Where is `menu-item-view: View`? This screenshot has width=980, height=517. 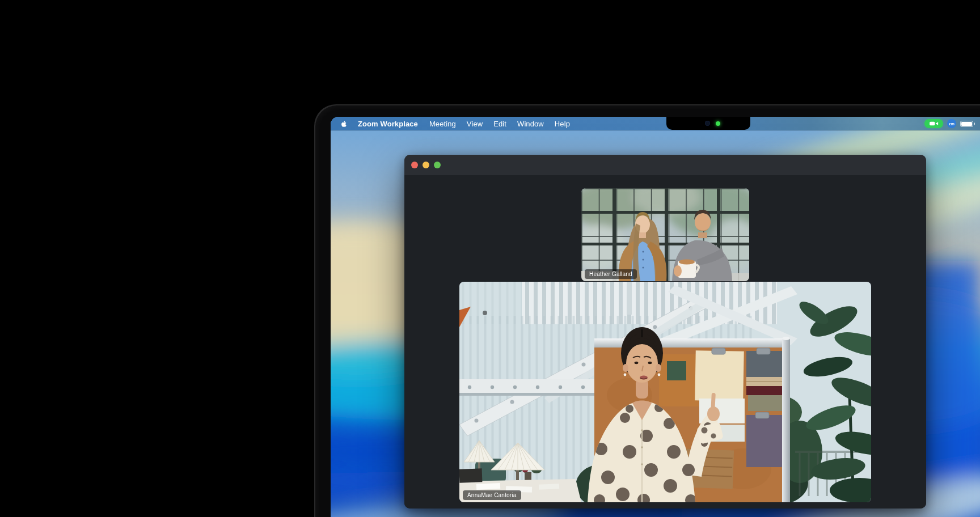
menu-item-view: View is located at coordinates (475, 124).